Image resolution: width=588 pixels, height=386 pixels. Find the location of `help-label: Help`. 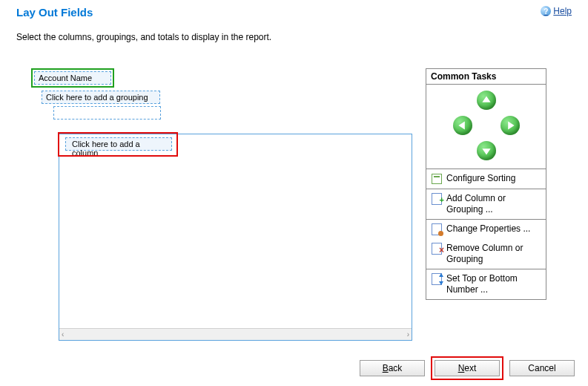

help-label: Help is located at coordinates (562, 11).